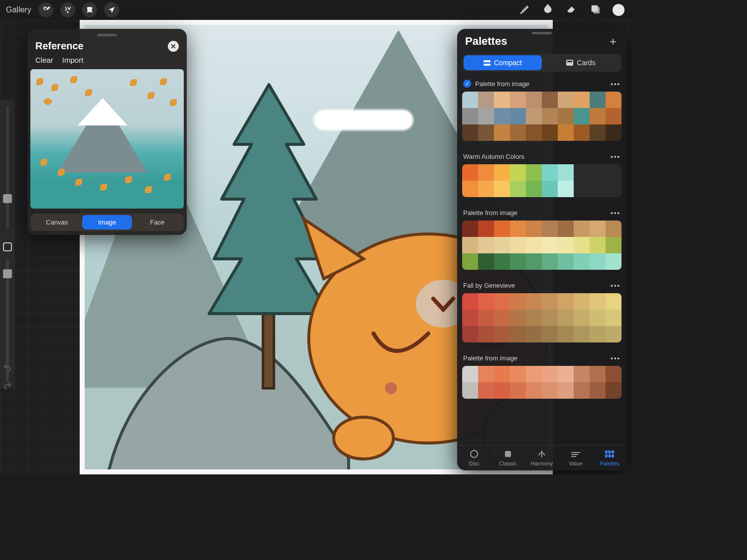 The width and height of the screenshot is (747, 560). I want to click on tab-harmony: Harmony, so click(542, 458).